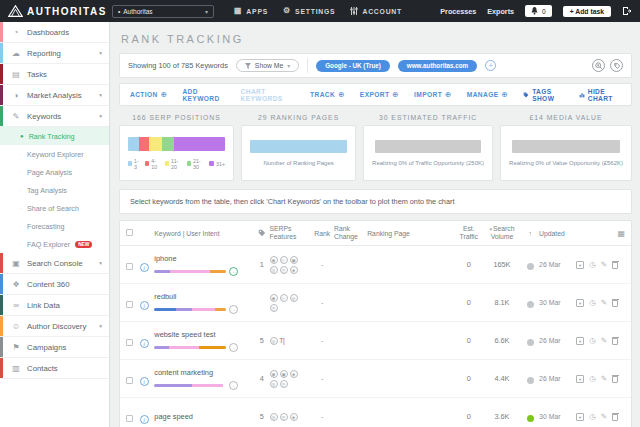 The height and width of the screenshot is (427, 640). I want to click on sidebar-item-page-analysis: · Page Analysis, so click(54, 172).